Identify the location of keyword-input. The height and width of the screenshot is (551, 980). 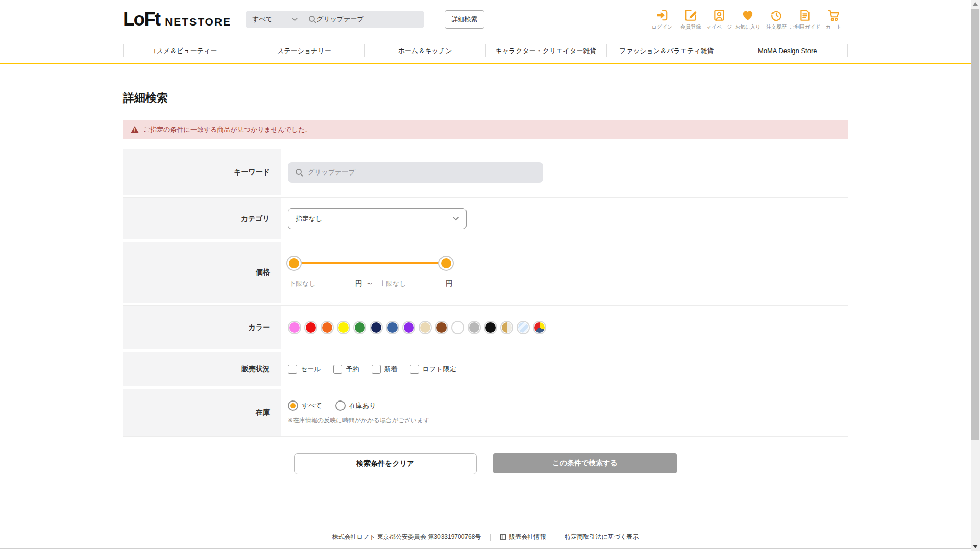
(415, 172).